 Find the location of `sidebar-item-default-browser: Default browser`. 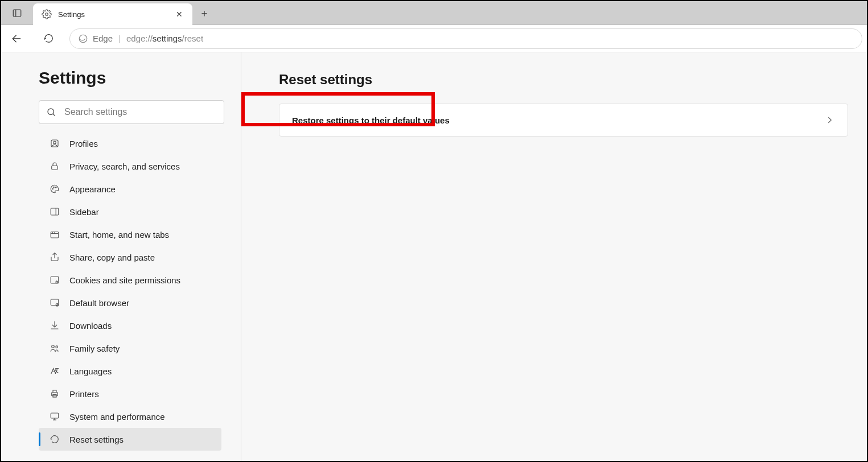

sidebar-item-default-browser: Default browser is located at coordinates (130, 303).